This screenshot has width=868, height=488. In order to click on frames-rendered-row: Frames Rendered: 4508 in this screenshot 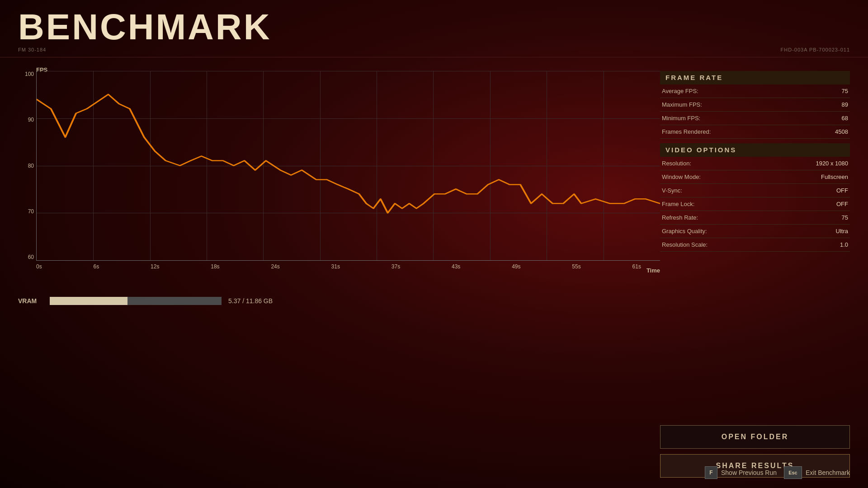, I will do `click(755, 132)`.